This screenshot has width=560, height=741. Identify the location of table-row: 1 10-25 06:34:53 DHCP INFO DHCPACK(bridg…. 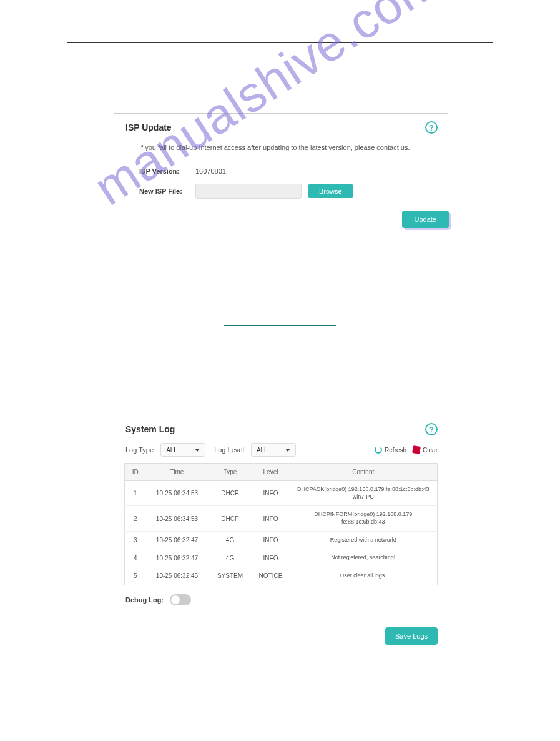
(281, 494).